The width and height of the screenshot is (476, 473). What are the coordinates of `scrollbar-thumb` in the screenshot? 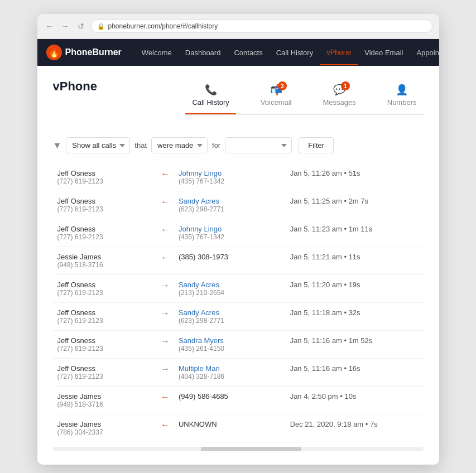 It's located at (251, 449).